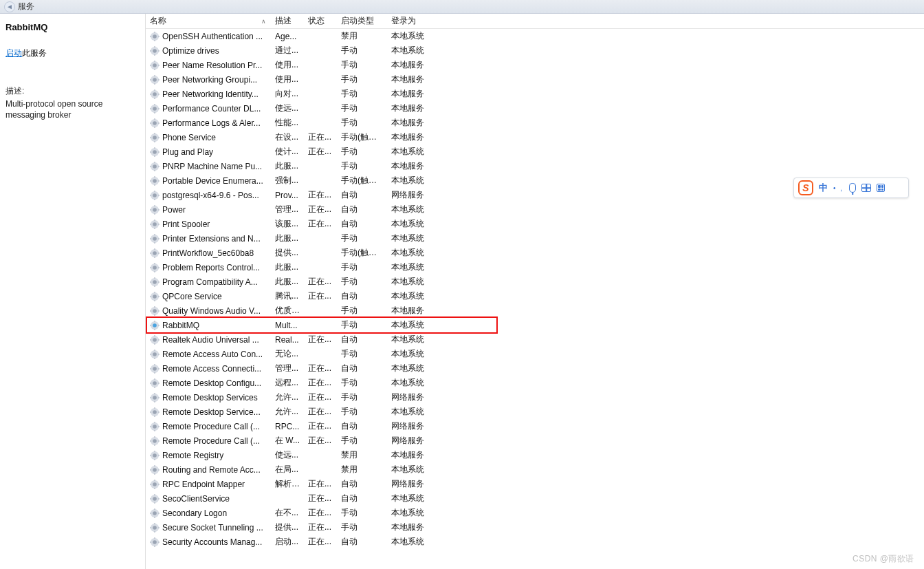 The height and width of the screenshot is (569, 924). What do you see at coordinates (208, 340) in the screenshot?
I see `cell-name: Realtek Audio Universal ...` at bounding box center [208, 340].